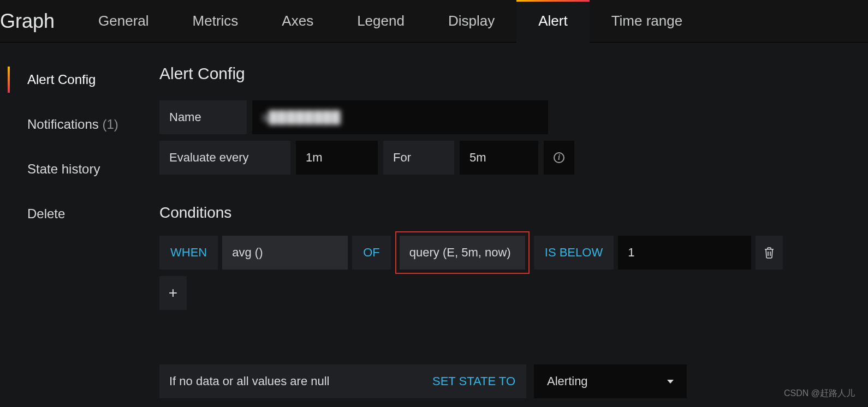 The height and width of the screenshot is (407, 868). Describe the element at coordinates (559, 158) in the screenshot. I see `for-info-button: i` at that location.